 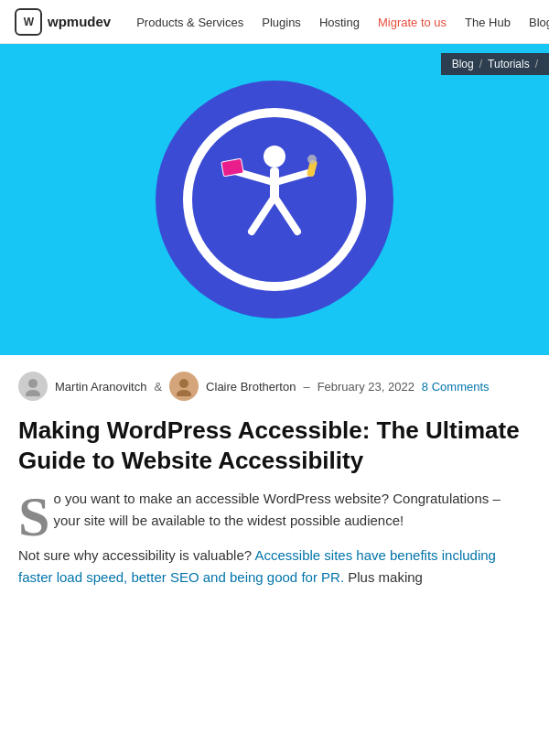 What do you see at coordinates (536, 64) in the screenshot?
I see `breadcrumb-sep2: /` at bounding box center [536, 64].